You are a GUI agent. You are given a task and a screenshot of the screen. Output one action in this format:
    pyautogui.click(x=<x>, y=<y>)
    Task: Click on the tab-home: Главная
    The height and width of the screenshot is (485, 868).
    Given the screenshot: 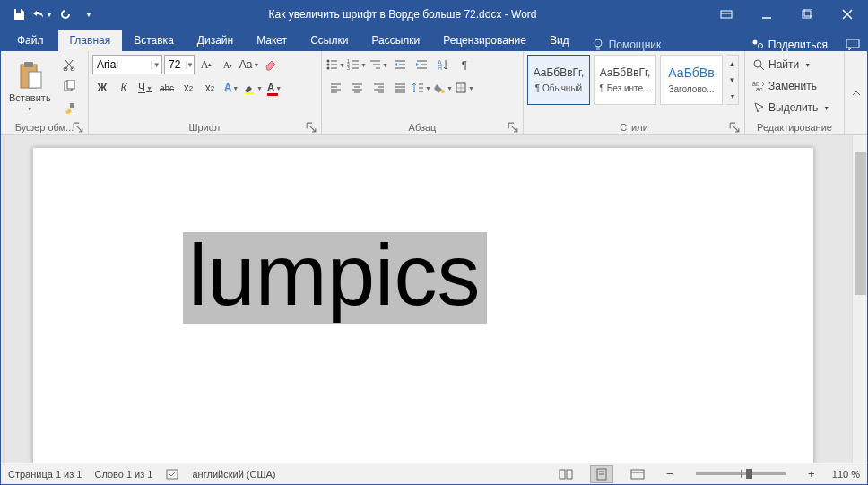 What is the action you would take?
    pyautogui.click(x=91, y=40)
    